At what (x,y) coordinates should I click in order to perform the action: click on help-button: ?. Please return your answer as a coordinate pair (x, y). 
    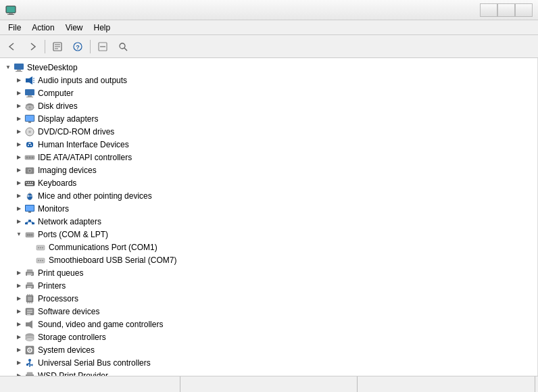
    Looking at the image, I should click on (78, 47).